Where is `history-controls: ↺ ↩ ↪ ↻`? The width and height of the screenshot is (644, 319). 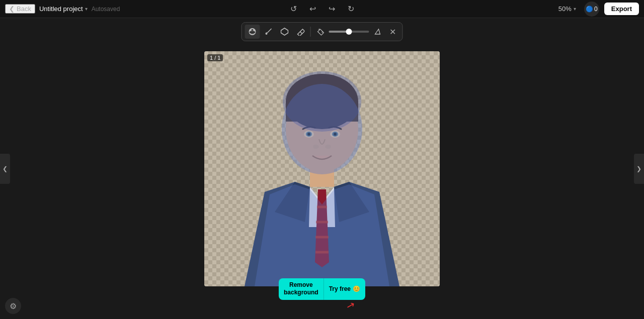 history-controls: ↺ ↩ ↪ ↻ is located at coordinates (322, 9).